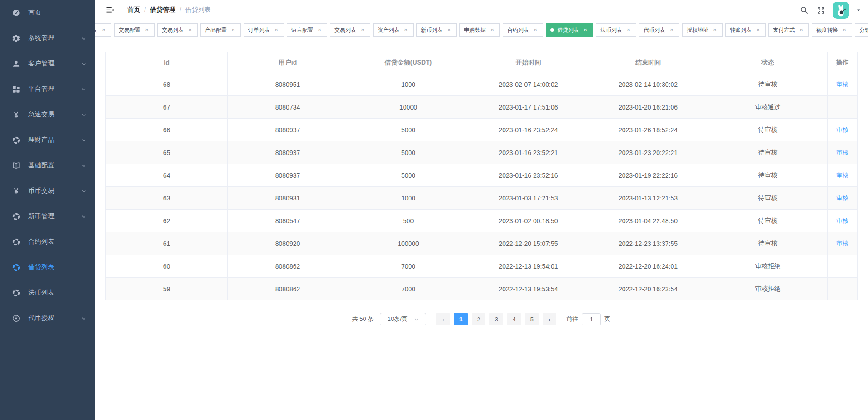 Image resolution: width=868 pixels, height=420 pixels. Describe the element at coordinates (16, 64) in the screenshot. I see `user-icon` at that location.